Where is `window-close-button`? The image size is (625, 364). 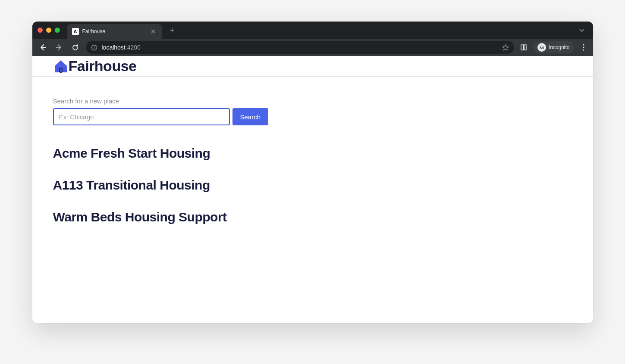 window-close-button is located at coordinates (40, 30).